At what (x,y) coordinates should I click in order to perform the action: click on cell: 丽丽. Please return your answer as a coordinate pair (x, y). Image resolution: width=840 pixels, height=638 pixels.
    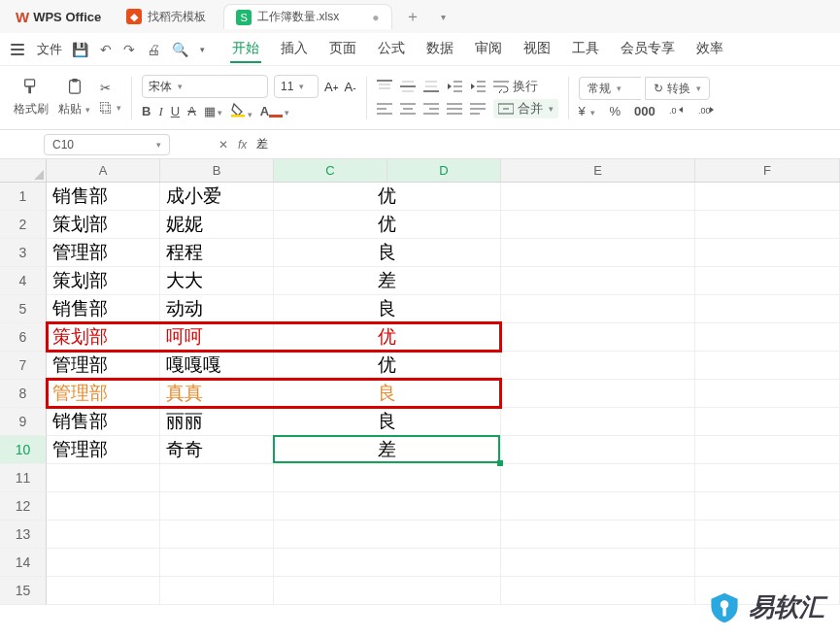
    Looking at the image, I should click on (218, 421).